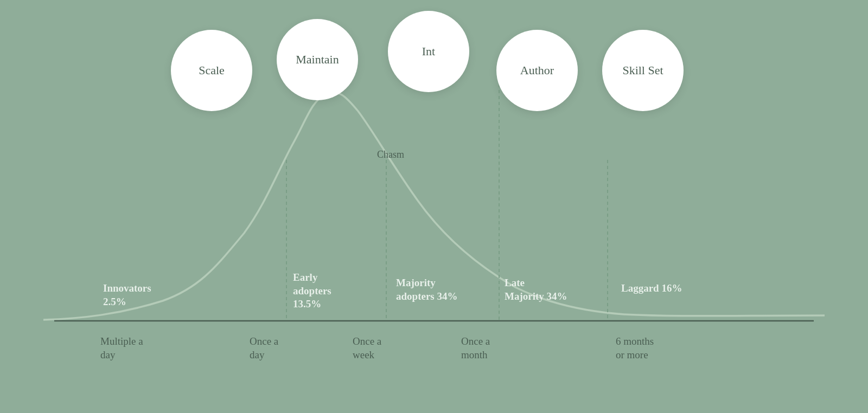 Image resolution: width=868 pixels, height=413 pixels. What do you see at coordinates (127, 295) in the screenshot?
I see `segment-innovators: Innovators 2.5%` at bounding box center [127, 295].